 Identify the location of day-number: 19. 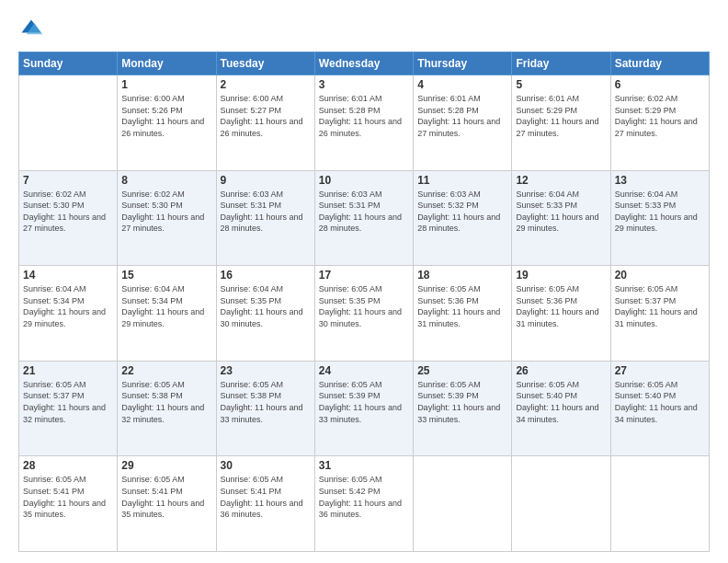
(561, 275).